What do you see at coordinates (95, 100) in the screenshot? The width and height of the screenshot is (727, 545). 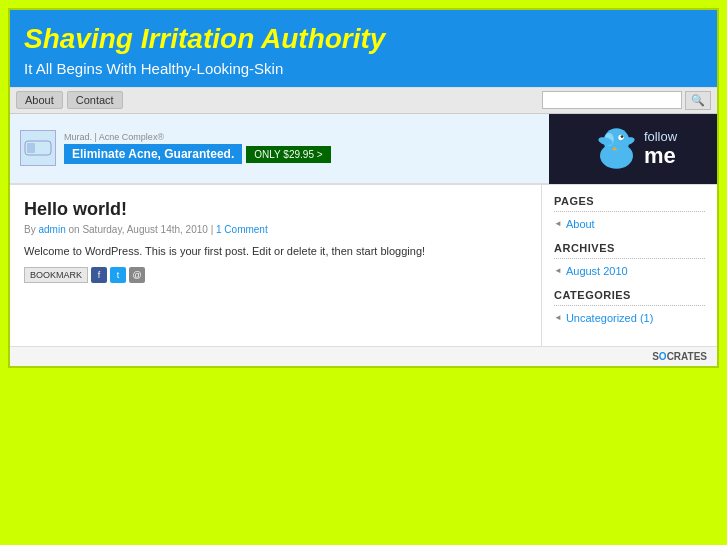 I see `nav-contact: Contact` at bounding box center [95, 100].